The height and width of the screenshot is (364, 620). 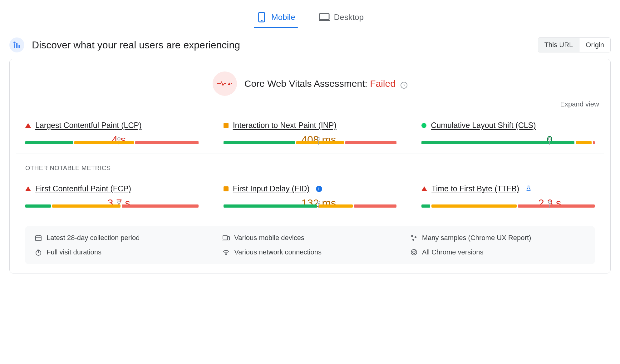 I want to click on metric-name-link: First Input Delay (FID), so click(x=271, y=189).